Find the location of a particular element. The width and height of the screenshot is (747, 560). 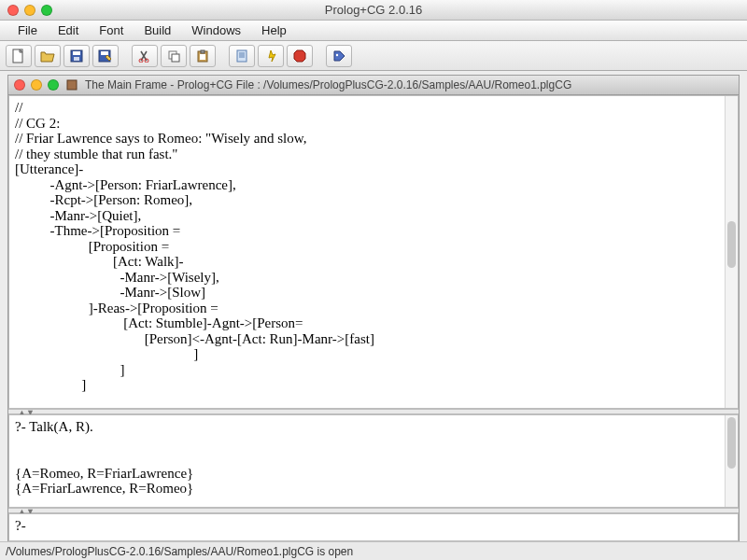

window-title: Prolog+CG 2.0.16 is located at coordinates (374, 9).